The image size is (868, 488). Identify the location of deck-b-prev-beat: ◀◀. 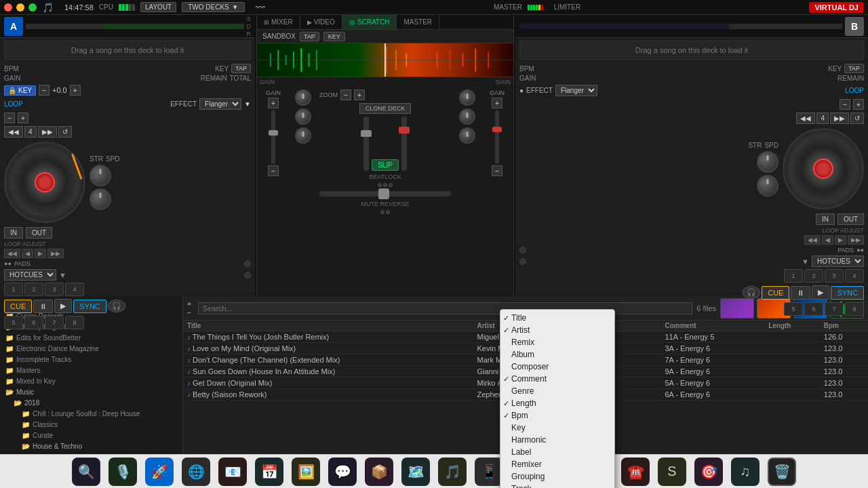
(806, 118).